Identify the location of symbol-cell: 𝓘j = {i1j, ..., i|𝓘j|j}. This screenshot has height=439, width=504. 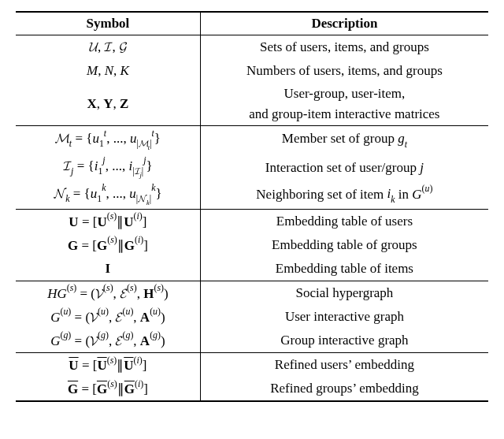
(108, 167).